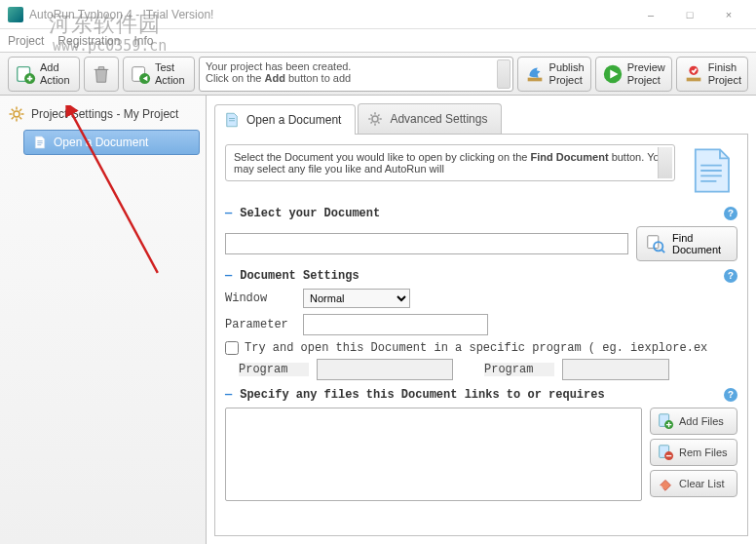 Image resolution: width=756 pixels, height=544 pixels. I want to click on program-label: Program, so click(274, 369).